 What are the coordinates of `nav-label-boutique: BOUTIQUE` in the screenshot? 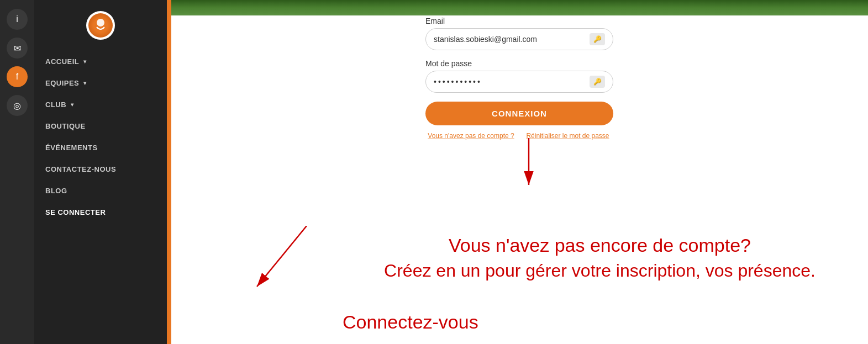 It's located at (65, 126).